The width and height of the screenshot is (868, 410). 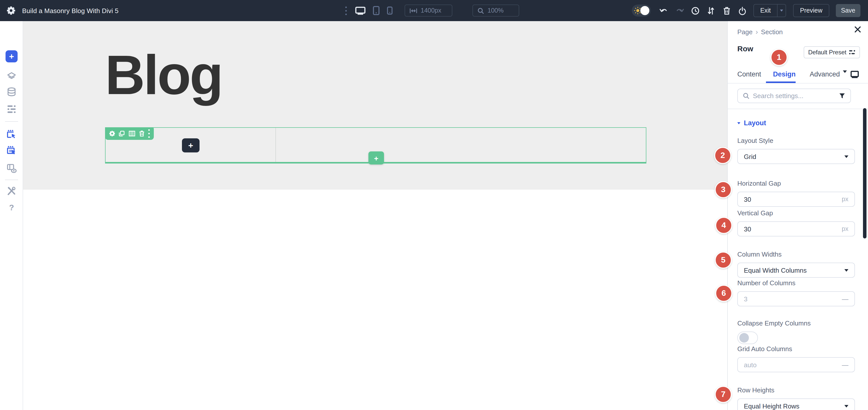 I want to click on row-duplicate-icon, so click(x=122, y=134).